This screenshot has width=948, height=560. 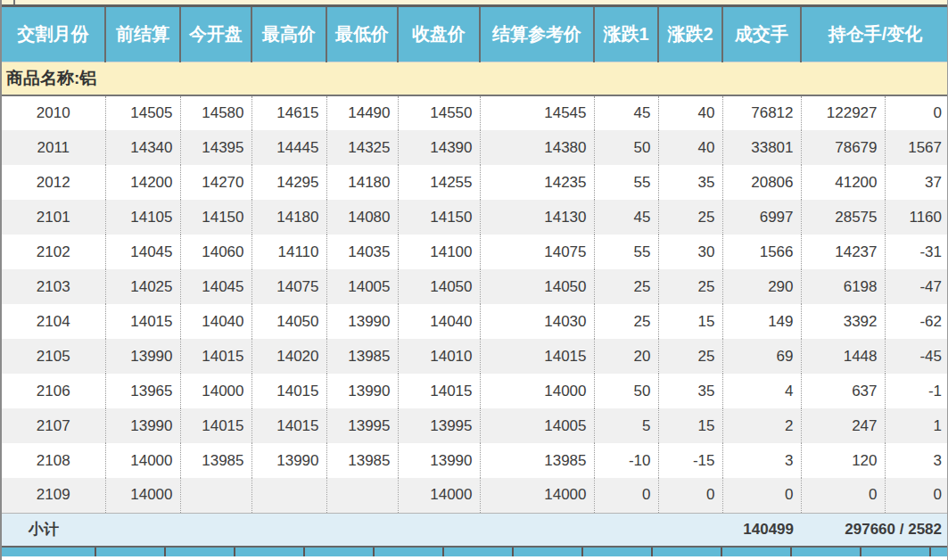 What do you see at coordinates (362, 34) in the screenshot?
I see `col-header-low: 最低价` at bounding box center [362, 34].